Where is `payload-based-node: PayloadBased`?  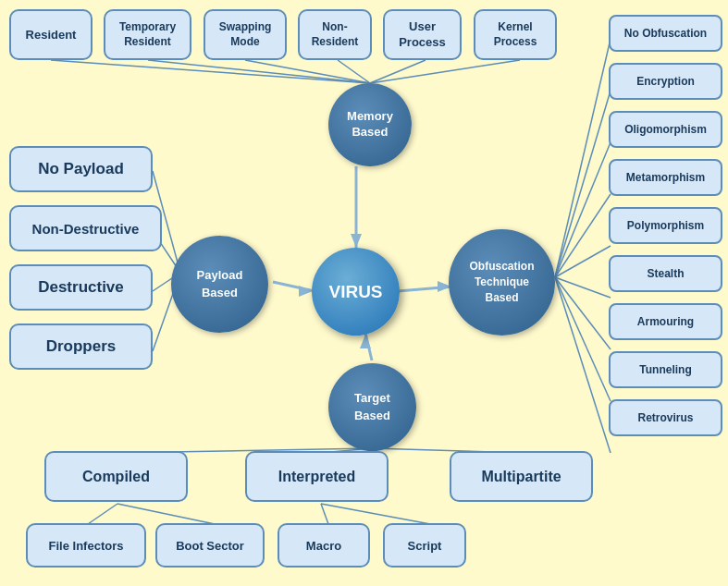
payload-based-node: PayloadBased is located at coordinates (220, 285).